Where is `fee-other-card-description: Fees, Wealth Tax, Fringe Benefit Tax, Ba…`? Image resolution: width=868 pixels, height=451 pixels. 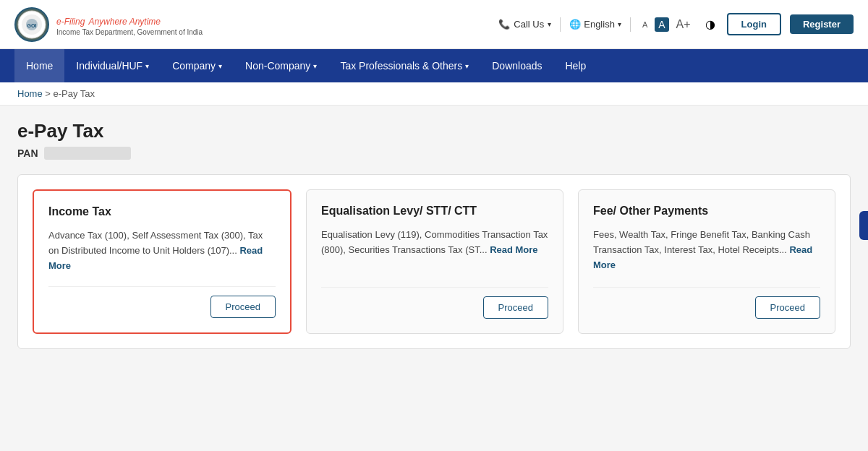 fee-other-card-description: Fees, Wealth Tax, Fringe Benefit Tax, Ba… is located at coordinates (707, 250).